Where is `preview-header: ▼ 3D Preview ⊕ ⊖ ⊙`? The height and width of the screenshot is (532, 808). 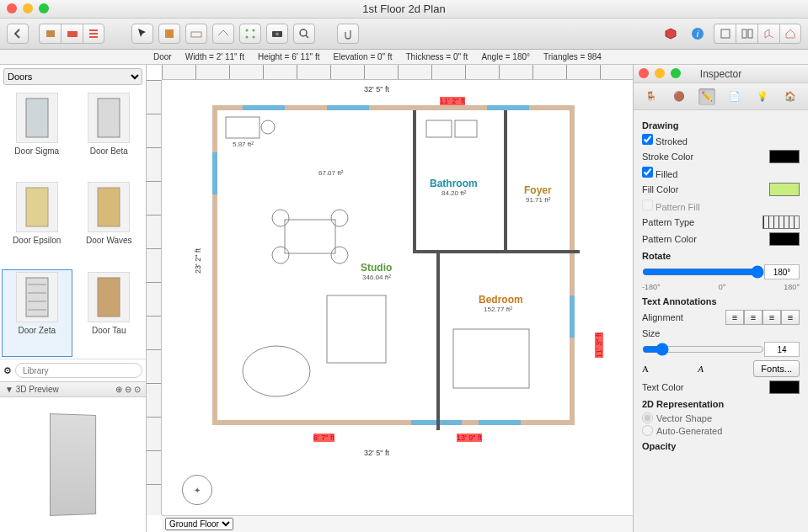
preview-header: ▼ 3D Preview ⊕ ⊖ ⊙ is located at coordinates (72, 389).